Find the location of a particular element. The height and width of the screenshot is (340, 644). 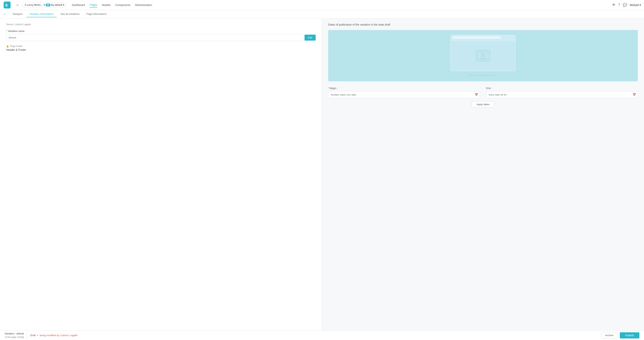

dates-section-title: Dates of publication of the variation in… is located at coordinates (483, 25).